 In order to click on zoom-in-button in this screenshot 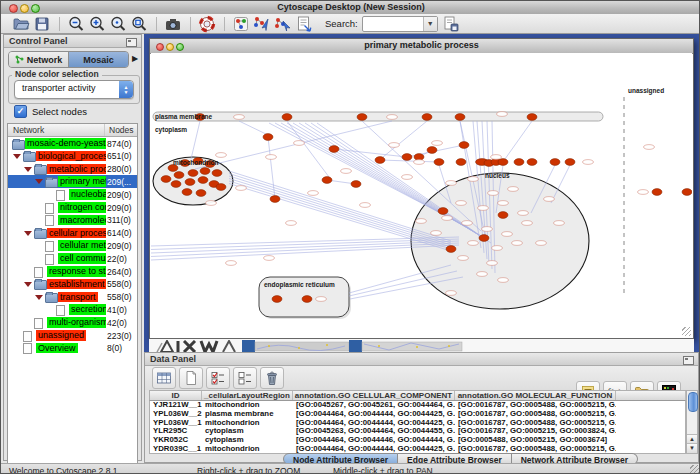, I will do `click(96, 24)`.